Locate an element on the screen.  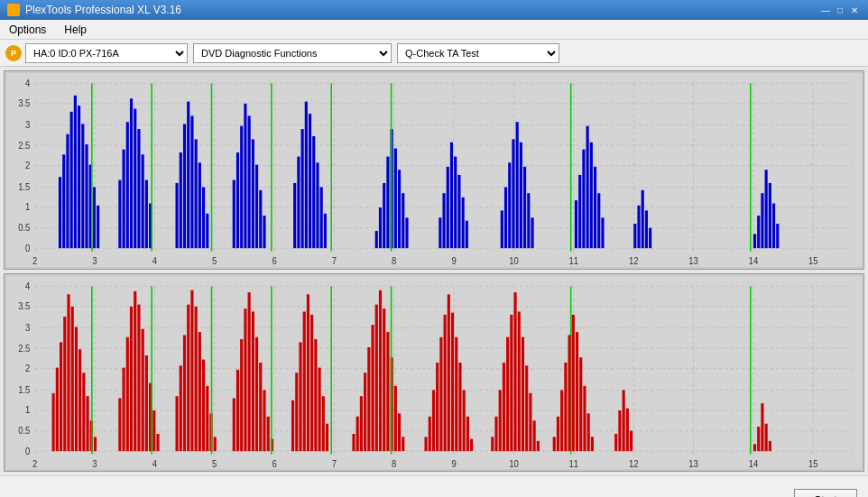
minimize-button: — is located at coordinates (826, 10).